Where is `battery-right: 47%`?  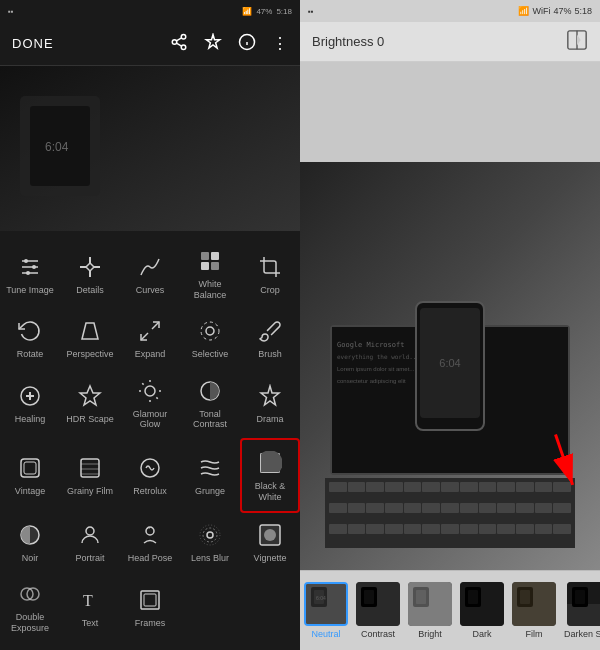 battery-right: 47% is located at coordinates (562, 11).